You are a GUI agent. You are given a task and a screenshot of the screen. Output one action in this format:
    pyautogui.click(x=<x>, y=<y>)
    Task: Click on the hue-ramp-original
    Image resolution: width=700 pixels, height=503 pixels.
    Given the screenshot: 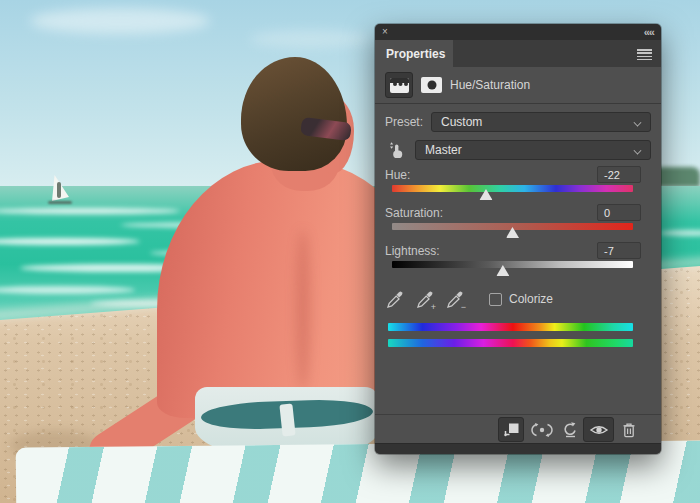 What is the action you would take?
    pyautogui.click(x=510, y=327)
    